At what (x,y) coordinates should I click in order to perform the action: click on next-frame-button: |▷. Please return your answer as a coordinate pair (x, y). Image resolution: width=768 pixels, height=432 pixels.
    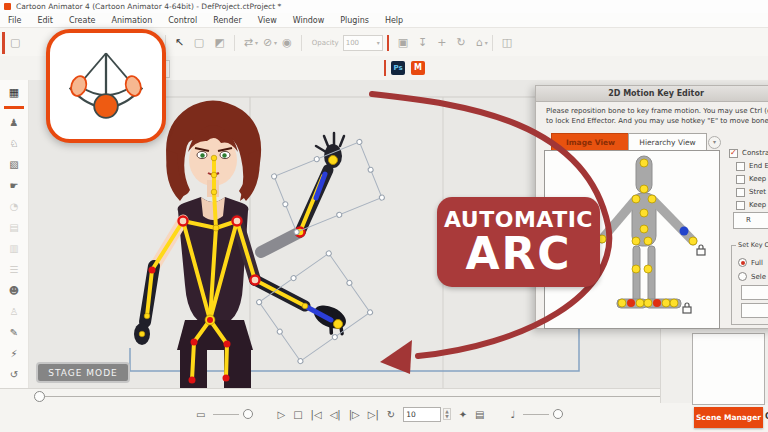
    Looking at the image, I should click on (354, 414).